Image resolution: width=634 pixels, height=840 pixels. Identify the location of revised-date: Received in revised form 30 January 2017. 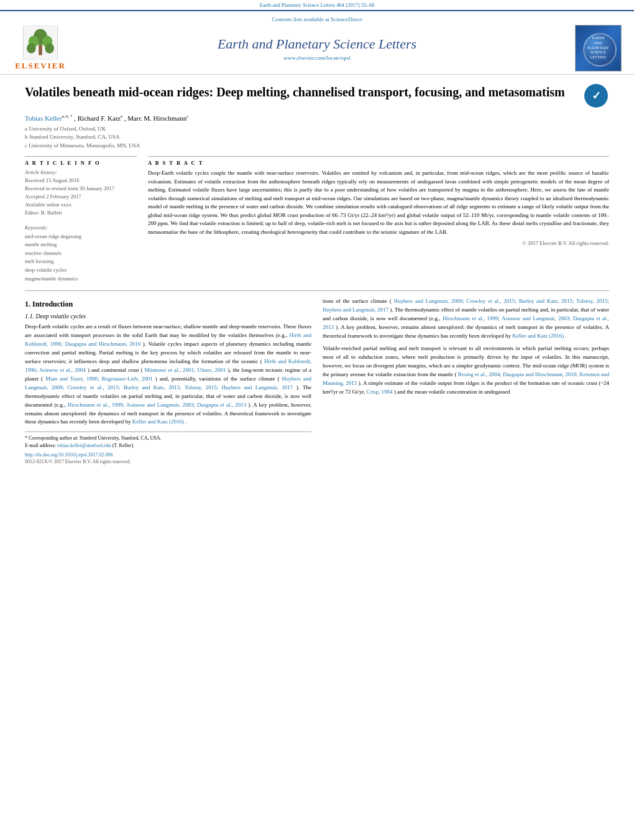
(81, 189).